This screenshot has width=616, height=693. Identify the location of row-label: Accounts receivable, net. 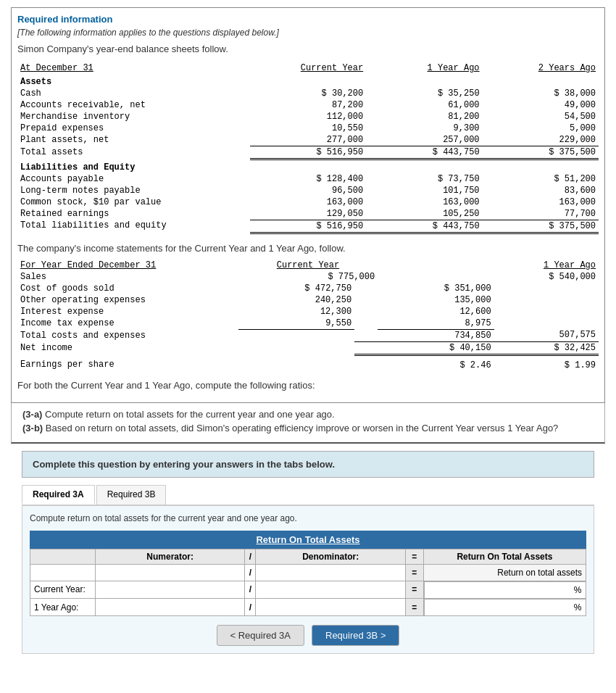
(133, 105).